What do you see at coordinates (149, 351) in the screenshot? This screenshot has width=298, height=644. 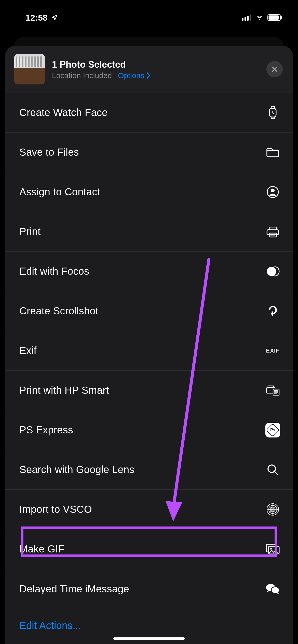 I see `action-exif: Exif EXIF` at bounding box center [149, 351].